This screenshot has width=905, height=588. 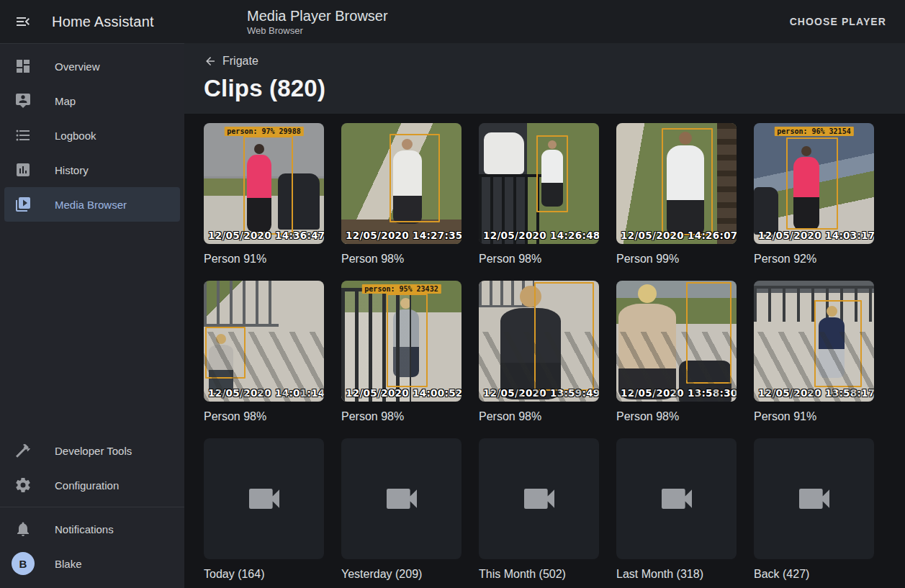 What do you see at coordinates (231, 61) in the screenshot?
I see `breadcrumb: Frigate` at bounding box center [231, 61].